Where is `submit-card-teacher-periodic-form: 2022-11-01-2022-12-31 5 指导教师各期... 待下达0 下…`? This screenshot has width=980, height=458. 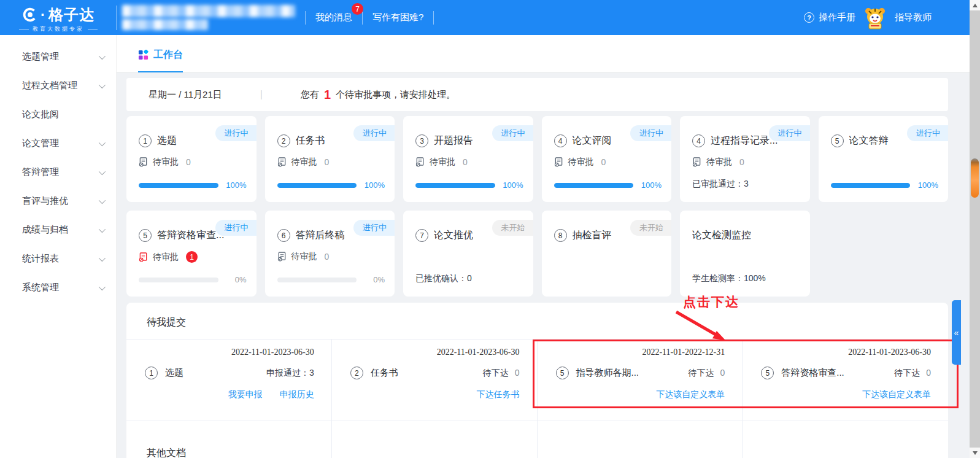 submit-card-teacher-periodic-form: 2022-11-01-2022-12-31 5 指导教师各期... 待下达0 下… is located at coordinates (641, 380).